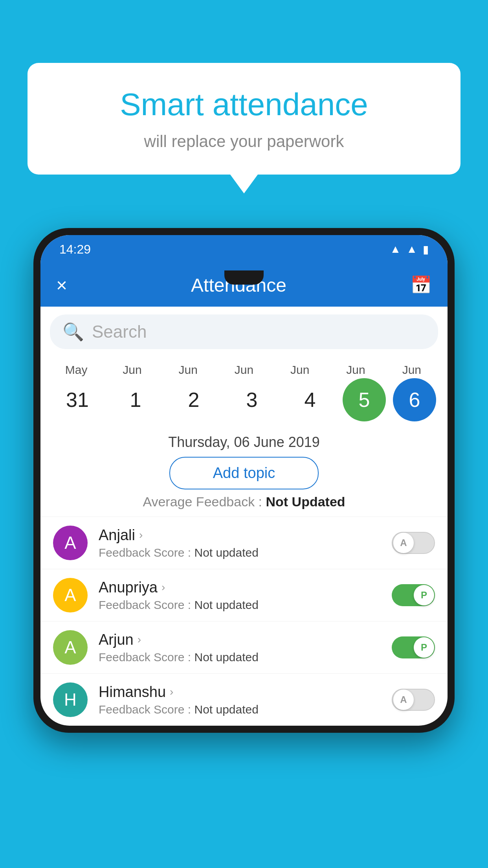  I want to click on avatar-anjali: A, so click(70, 543).